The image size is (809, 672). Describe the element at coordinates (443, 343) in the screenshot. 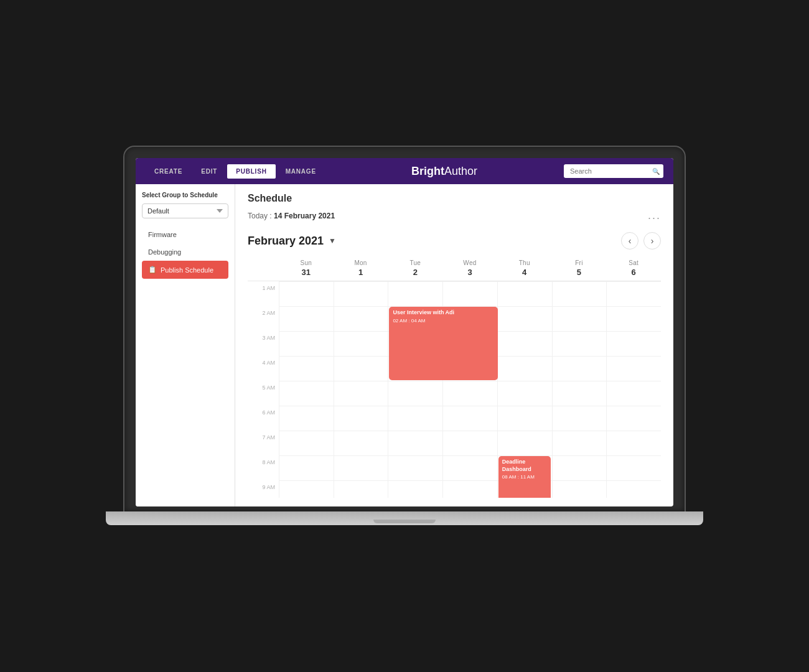

I see `calendar-event: User Interview with Adi02 AM : 04 AM` at that location.